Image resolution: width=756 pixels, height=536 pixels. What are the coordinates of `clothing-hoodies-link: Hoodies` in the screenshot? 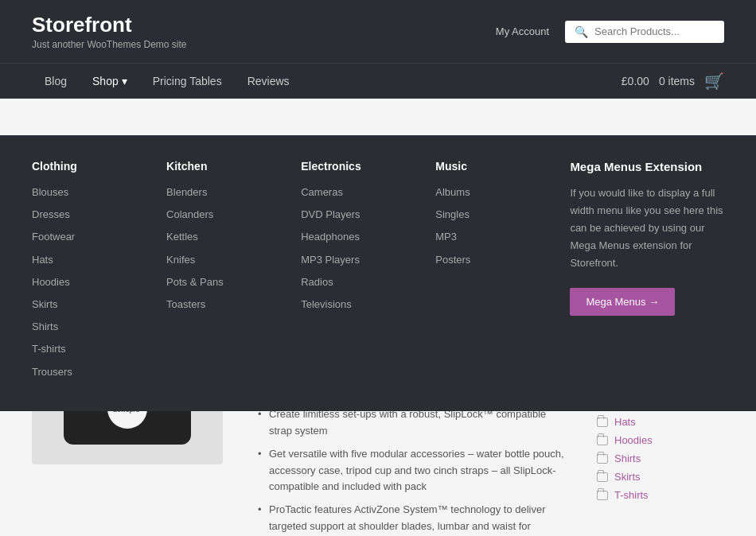 It's located at (51, 282).